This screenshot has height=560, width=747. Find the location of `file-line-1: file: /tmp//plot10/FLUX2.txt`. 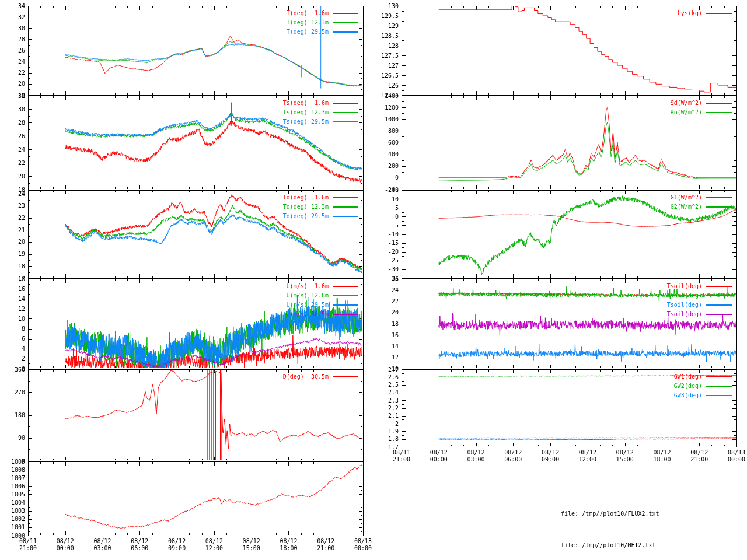

file-line-1: file: /tmp//plot10/FLUX2.txt is located at coordinates (610, 514).